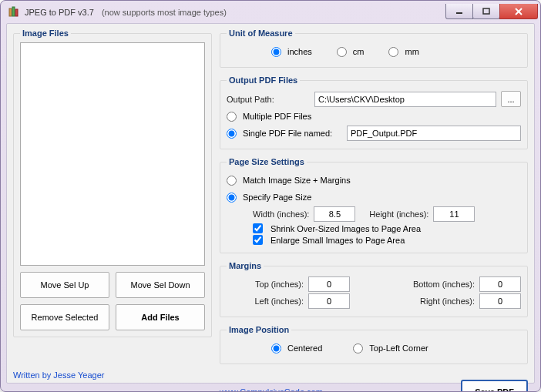  What do you see at coordinates (271, 390) in the screenshot?
I see `site-link: www.CompulsiveCode.com` at bounding box center [271, 390].